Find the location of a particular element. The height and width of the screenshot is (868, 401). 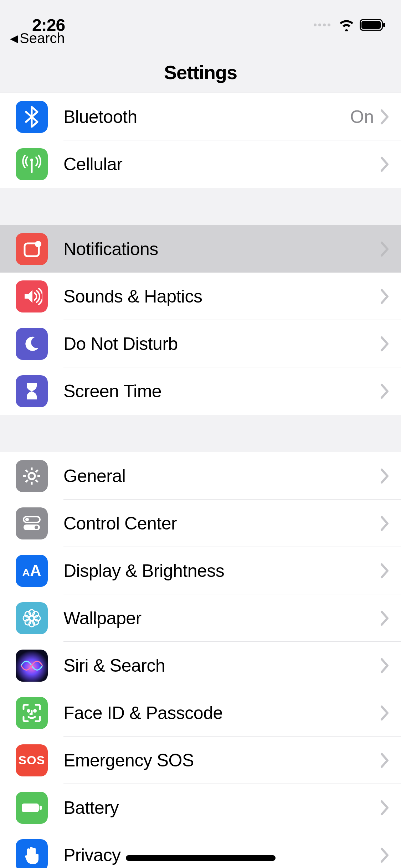

face-id-icon is located at coordinates (32, 713).